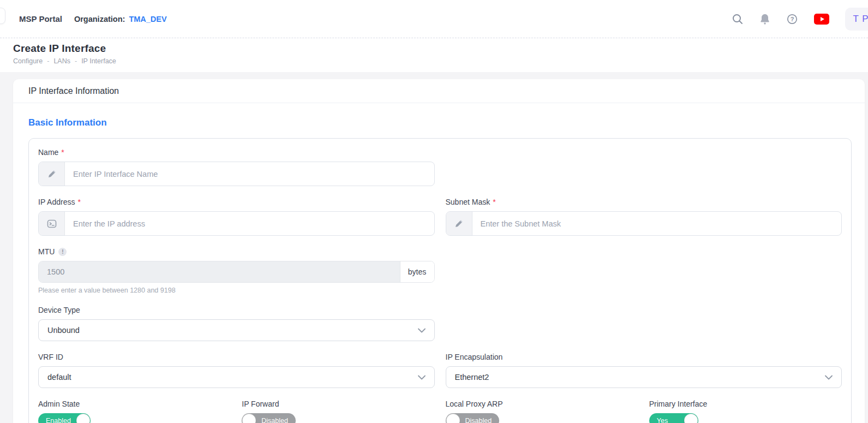  I want to click on mtu-input, so click(219, 272).